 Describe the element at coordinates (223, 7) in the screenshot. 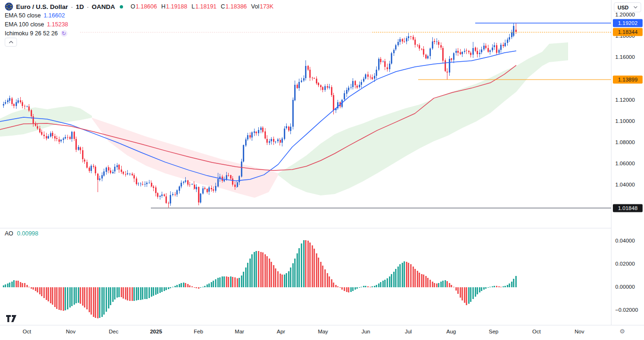

I see `close-label: C` at that location.